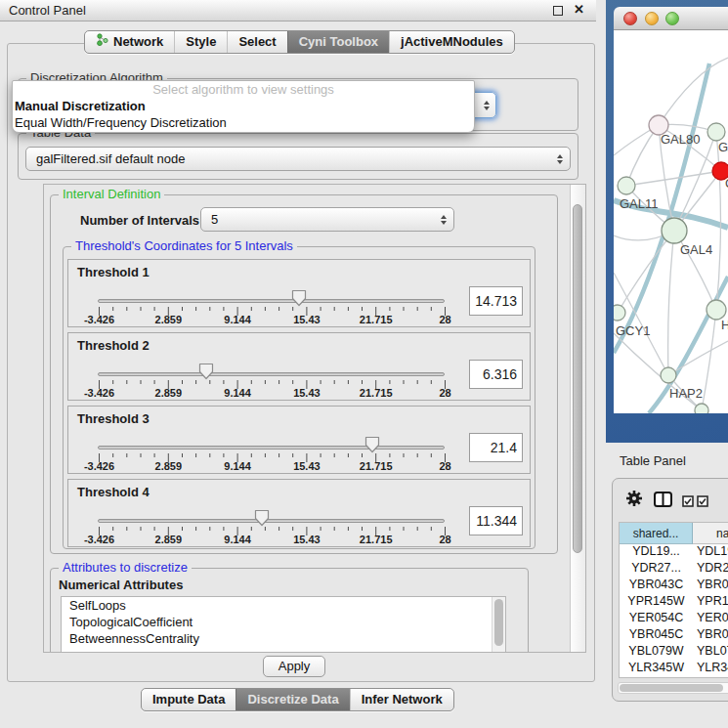  Describe the element at coordinates (200, 42) in the screenshot. I see `tab-style: Style` at that location.